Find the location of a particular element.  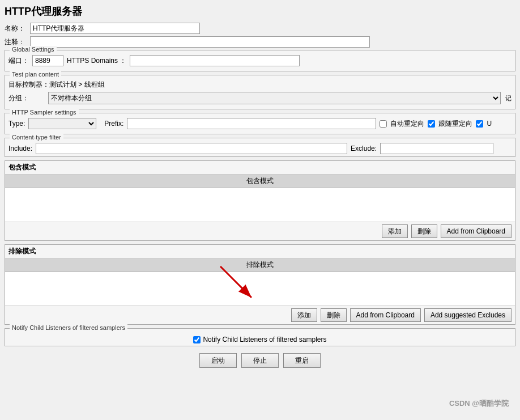

exclude-clipboard-button: Add from Clipboard is located at coordinates (385, 315).